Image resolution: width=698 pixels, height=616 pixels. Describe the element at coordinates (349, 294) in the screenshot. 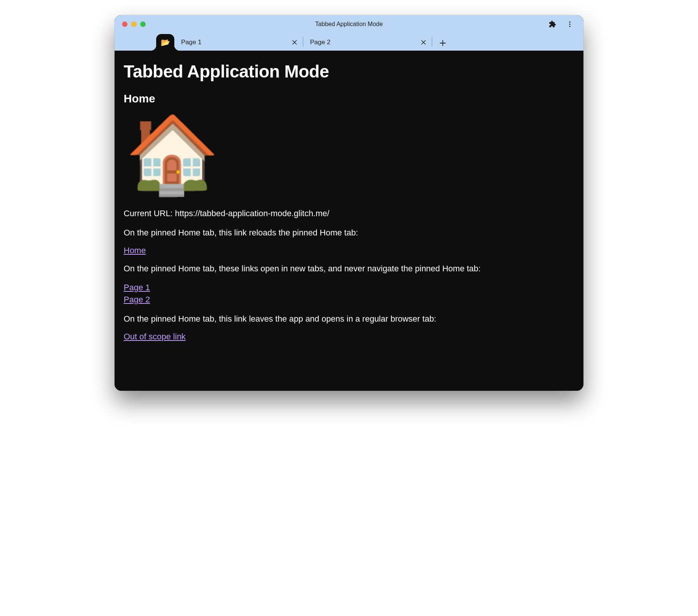

I see `page-links-block: Page 1 Page 2` at that location.